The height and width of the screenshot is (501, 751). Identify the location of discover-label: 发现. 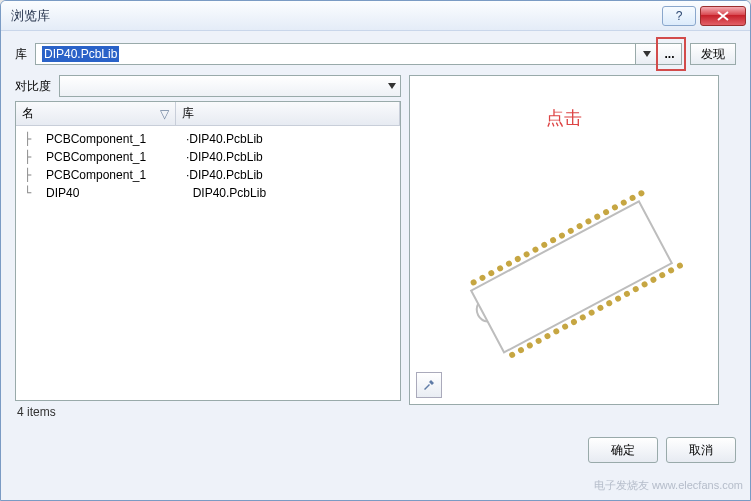
(713, 54).